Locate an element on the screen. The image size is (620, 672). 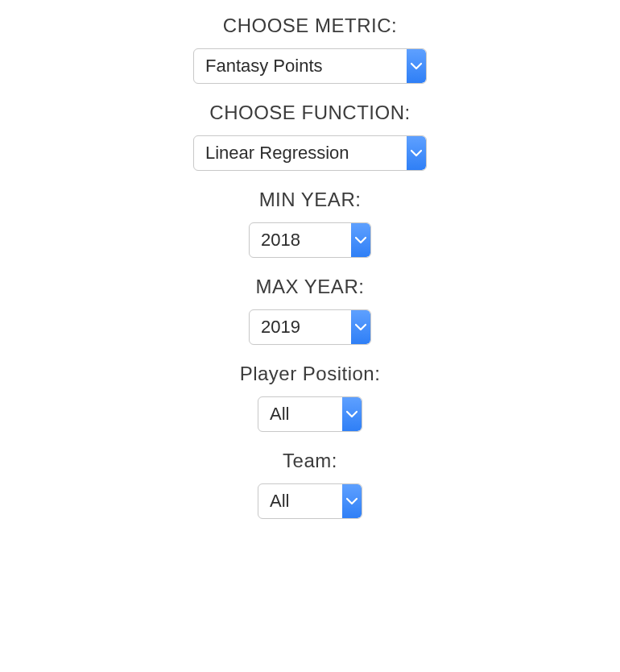
label-metric: Choose Metric: is located at coordinates (310, 26).